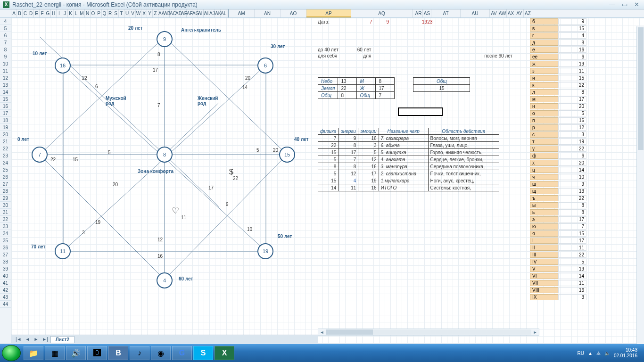 The height and width of the screenshot is (362, 644). Describe the element at coordinates (19, 339) in the screenshot. I see `tab-nav-first: |◄` at that location.